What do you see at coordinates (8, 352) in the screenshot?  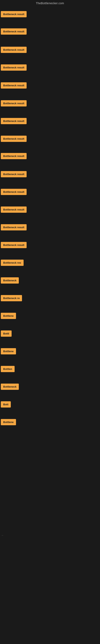 I see `bottleneck-card-20: Bottlene` at bounding box center [8, 352].